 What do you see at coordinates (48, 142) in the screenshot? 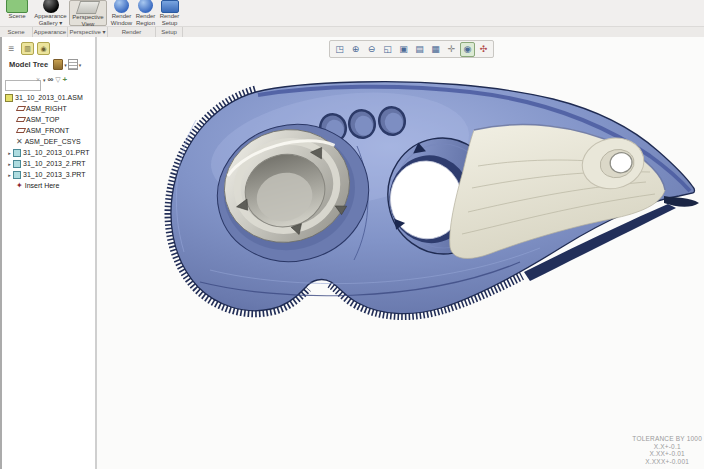
I see `tree-item-asm-def-csys: ✕ ASM_DEF_CSYS` at bounding box center [48, 142].